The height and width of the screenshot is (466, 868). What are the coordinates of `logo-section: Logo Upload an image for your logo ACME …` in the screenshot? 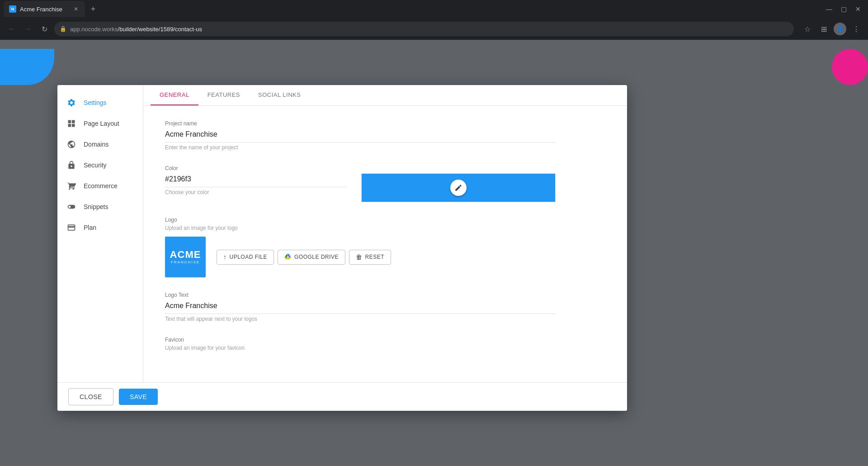 It's located at (360, 247).